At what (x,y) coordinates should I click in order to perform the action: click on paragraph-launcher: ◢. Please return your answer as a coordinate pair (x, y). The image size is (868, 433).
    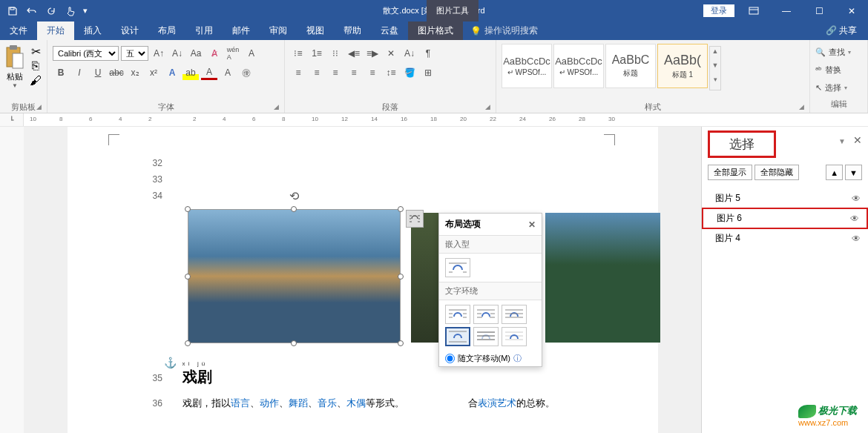
    Looking at the image, I should click on (490, 108).